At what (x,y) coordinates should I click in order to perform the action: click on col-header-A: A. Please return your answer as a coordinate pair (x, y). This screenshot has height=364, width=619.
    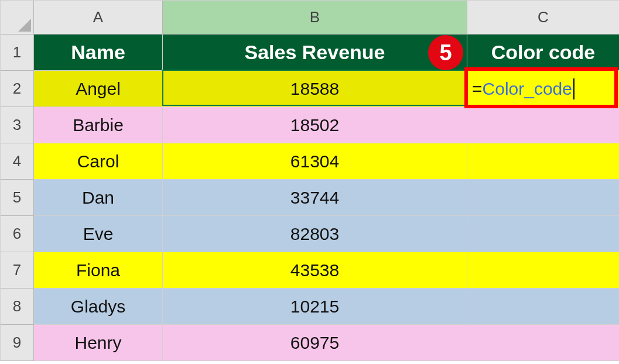
    Looking at the image, I should click on (98, 18).